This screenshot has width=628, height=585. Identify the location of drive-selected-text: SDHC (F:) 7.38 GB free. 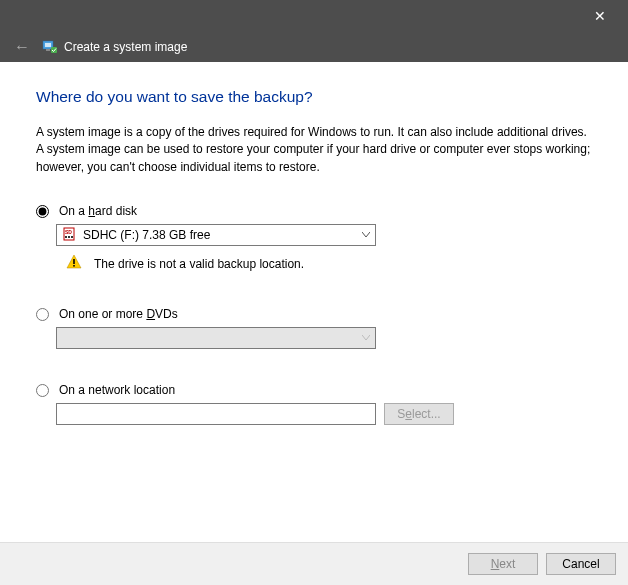
(220, 235).